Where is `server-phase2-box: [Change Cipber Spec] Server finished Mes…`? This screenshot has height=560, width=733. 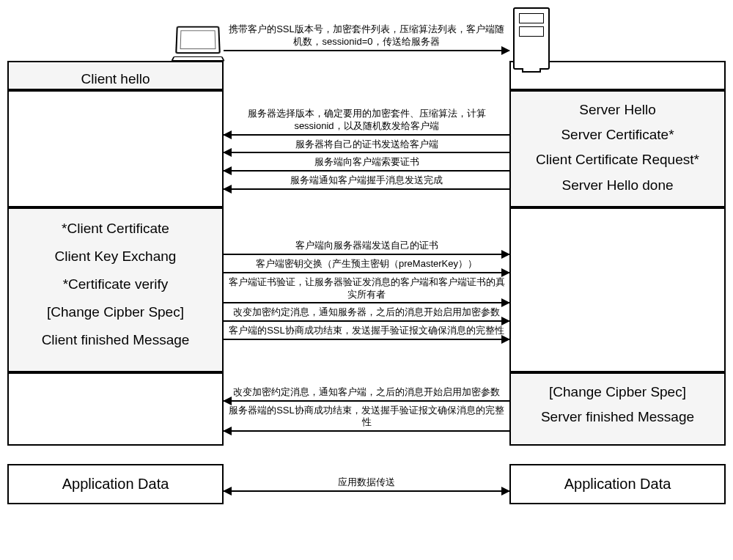 server-phase2-box: [Change Cipber Spec] Server finished Mes… is located at coordinates (617, 409).